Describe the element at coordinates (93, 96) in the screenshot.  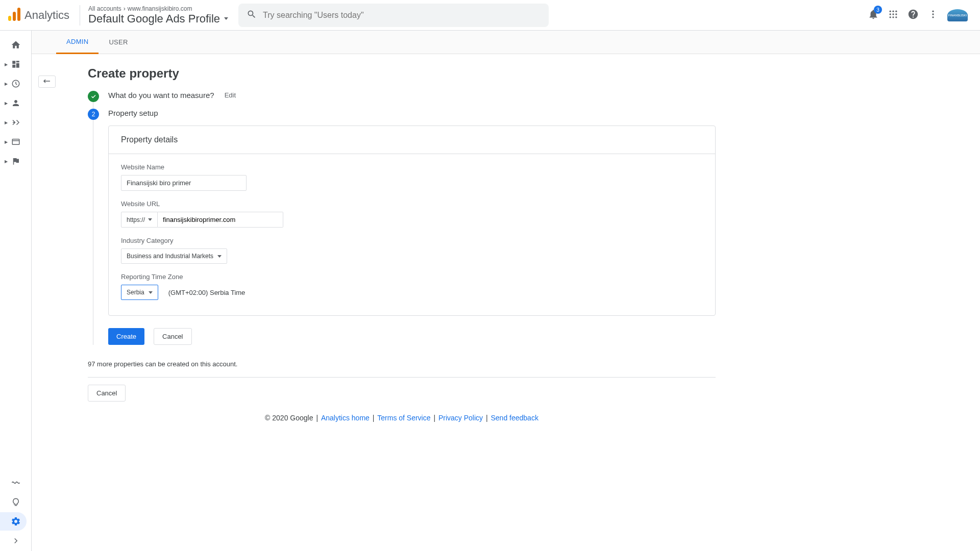
I see `step-done-icon` at that location.